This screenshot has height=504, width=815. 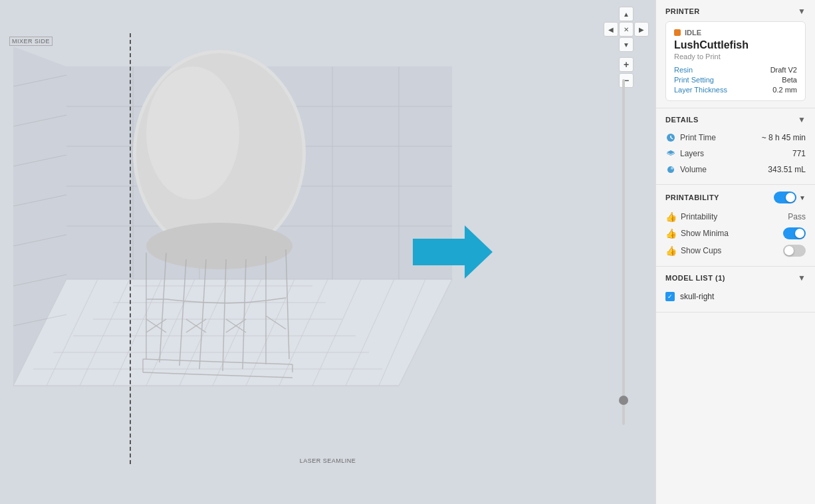 What do you see at coordinates (719, 70) in the screenshot?
I see `resin-label: Resin` at bounding box center [719, 70].